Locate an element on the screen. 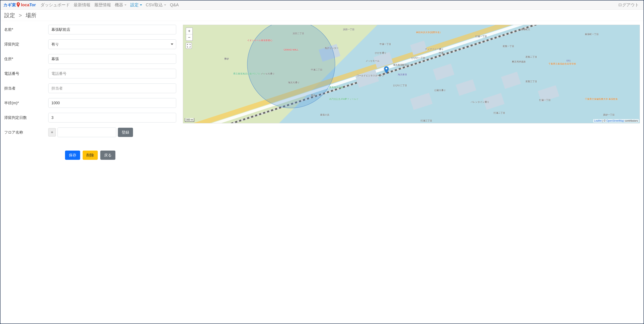  nav-item: CSV取込 is located at coordinates (156, 5).